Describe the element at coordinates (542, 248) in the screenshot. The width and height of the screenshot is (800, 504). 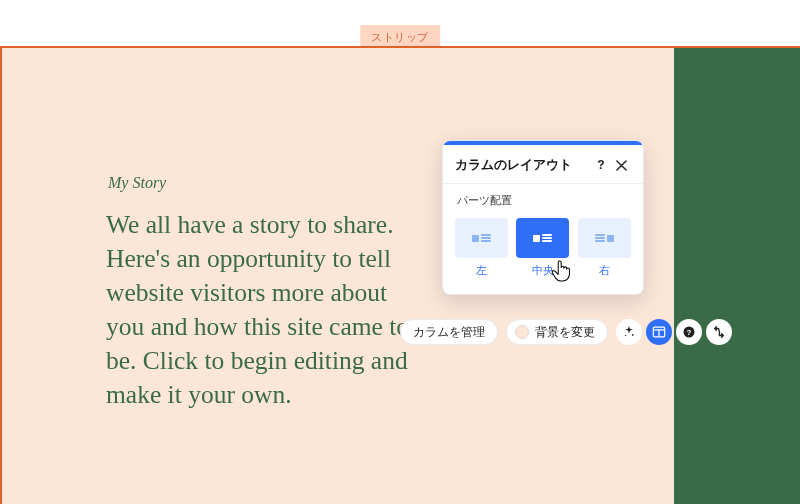
I see `align-option-center: 中央` at that location.